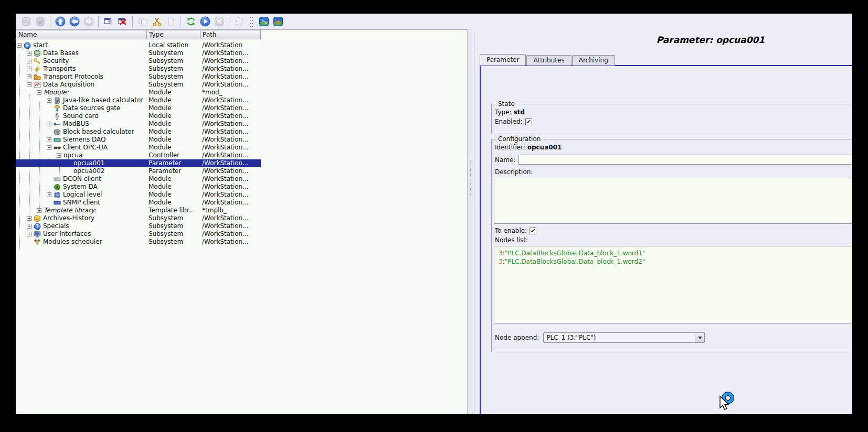 Image resolution: width=868 pixels, height=432 pixels. I want to click on tree-column-header-type: Type, so click(174, 35).